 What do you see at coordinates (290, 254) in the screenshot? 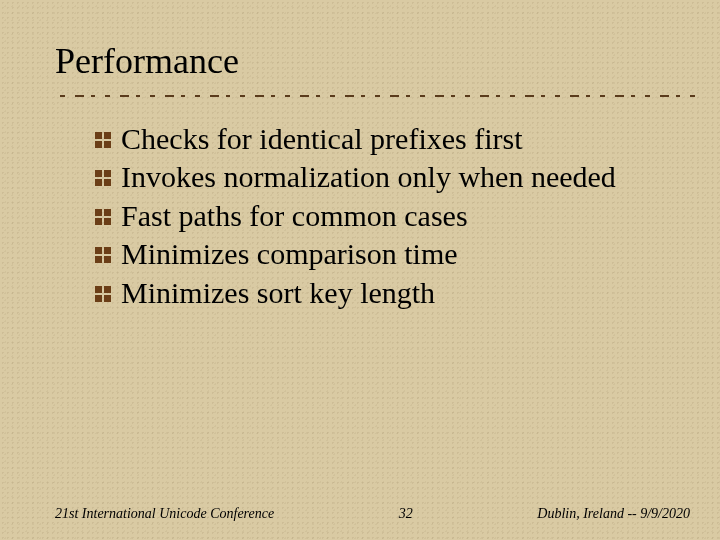
I see `bullet-text: Minimizes comparison time` at bounding box center [290, 254].